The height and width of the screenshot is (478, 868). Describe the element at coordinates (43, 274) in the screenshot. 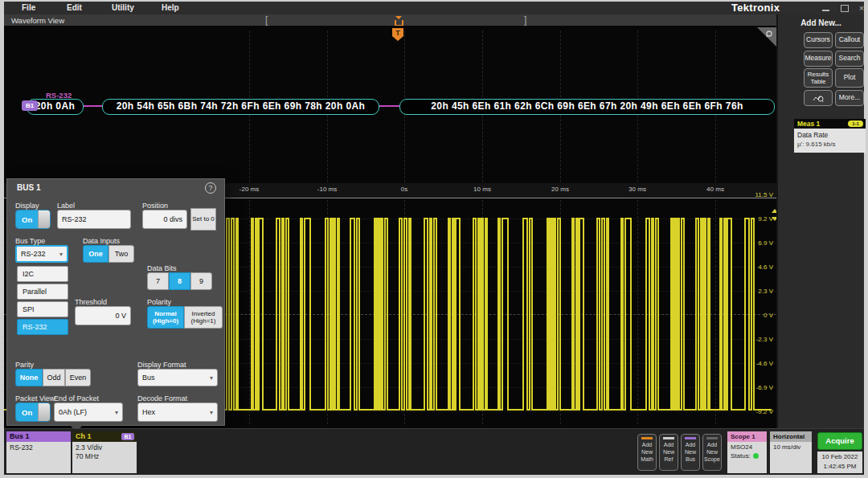

I see `bus-type-option-i2c: I2C` at that location.